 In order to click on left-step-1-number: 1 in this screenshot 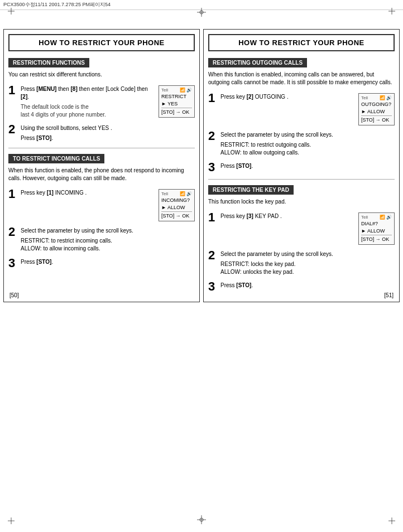, I will do `click(13, 90)`.